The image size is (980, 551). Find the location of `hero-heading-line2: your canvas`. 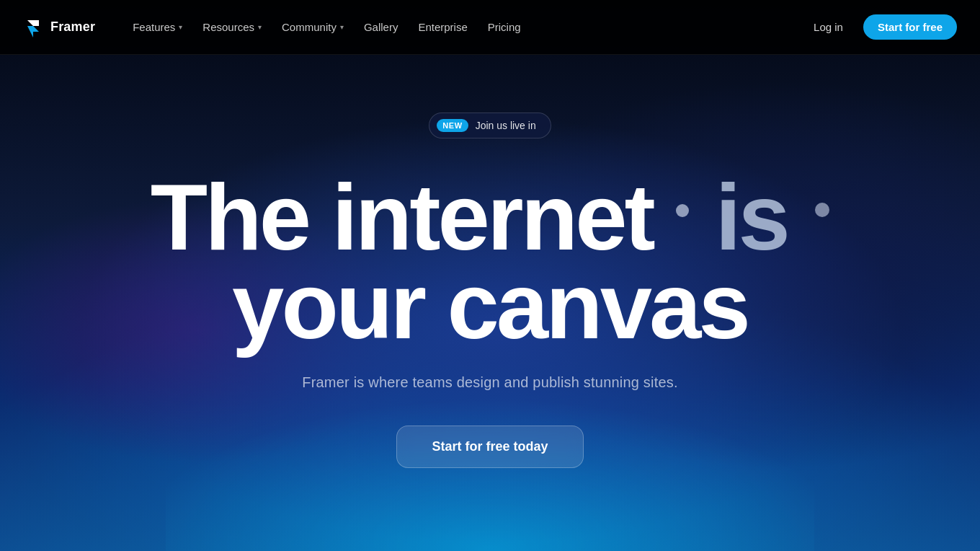

hero-heading-line2: your canvas is located at coordinates (490, 307).